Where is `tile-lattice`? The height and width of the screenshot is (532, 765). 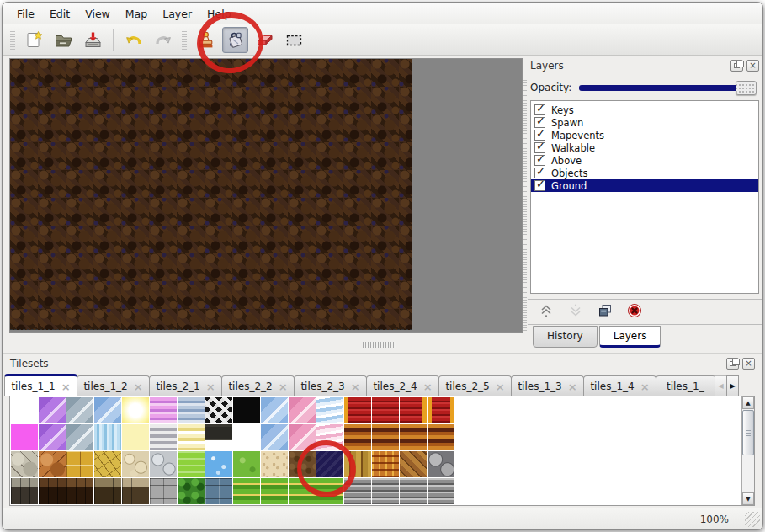 tile-lattice is located at coordinates (219, 411).